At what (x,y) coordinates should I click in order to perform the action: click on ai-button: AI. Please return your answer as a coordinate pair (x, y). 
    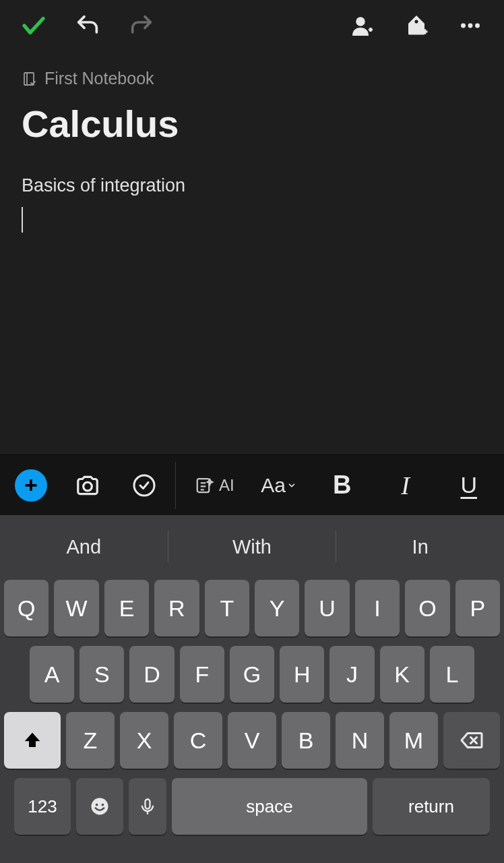
    Looking at the image, I should click on (214, 485).